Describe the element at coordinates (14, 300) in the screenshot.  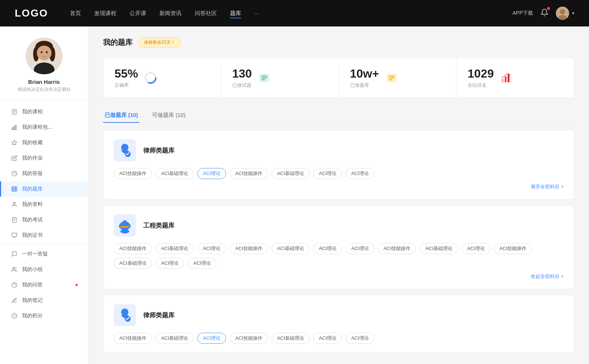
I see `note-icon` at that location.